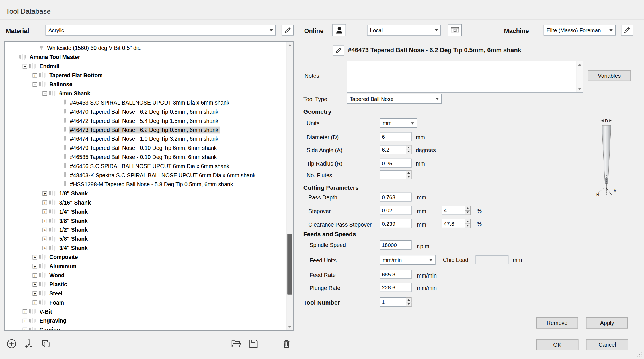 This screenshot has height=359, width=644. What do you see at coordinates (75, 93) in the screenshot?
I see `tree-item-label: 6mm Shank` at bounding box center [75, 93].